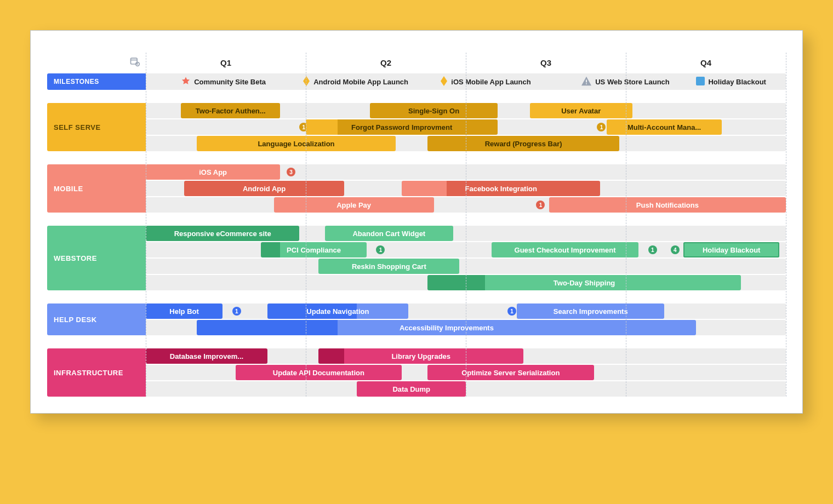 The image size is (833, 504). I want to click on milestone-label: iOS Mobile App Launch, so click(491, 82).